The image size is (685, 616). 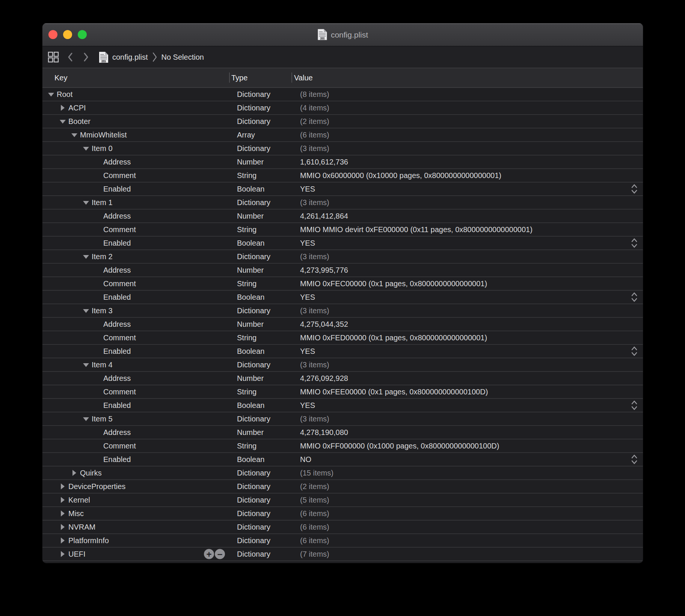 What do you see at coordinates (324, 216) in the screenshot?
I see `value-label: 4,261,412,864` at bounding box center [324, 216].